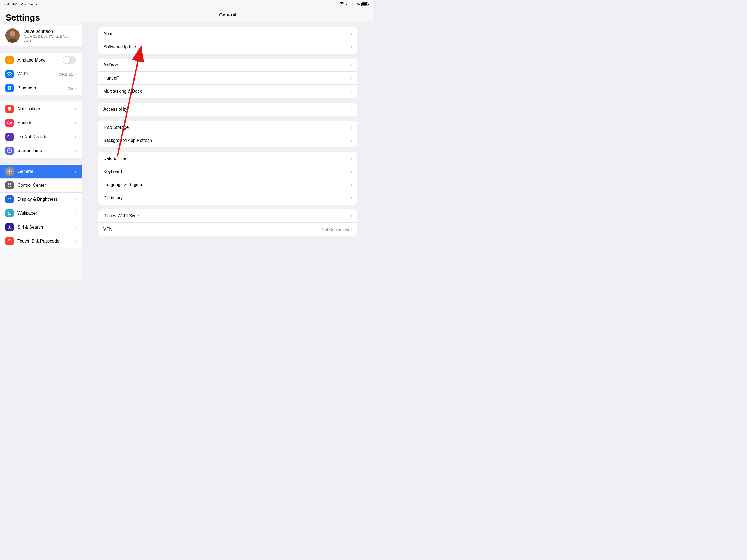  Describe the element at coordinates (21, 4) in the screenshot. I see `status-time-date: 6:45 AM Mon Sep 9` at that location.